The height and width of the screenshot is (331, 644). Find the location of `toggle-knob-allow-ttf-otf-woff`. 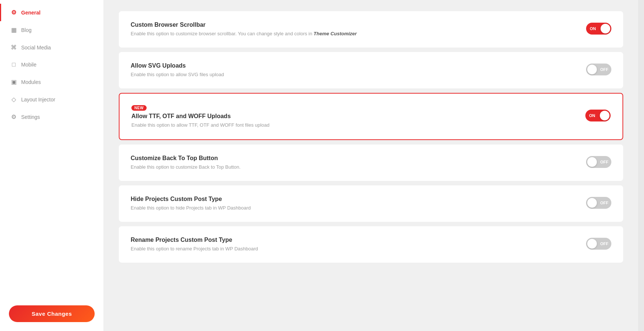

toggle-knob-allow-ttf-otf-woff is located at coordinates (605, 116).